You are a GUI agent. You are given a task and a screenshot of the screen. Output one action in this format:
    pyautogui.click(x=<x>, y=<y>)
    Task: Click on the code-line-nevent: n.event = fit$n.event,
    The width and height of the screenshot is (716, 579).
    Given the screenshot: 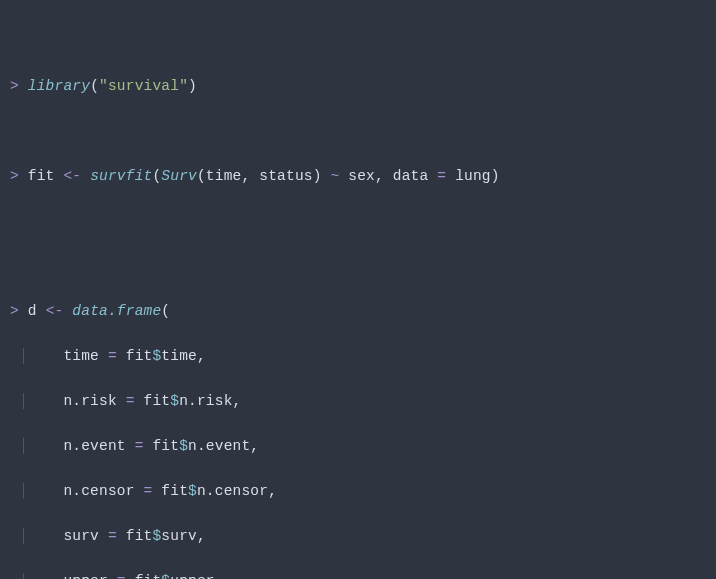 What is the action you would take?
    pyautogui.click(x=358, y=446)
    